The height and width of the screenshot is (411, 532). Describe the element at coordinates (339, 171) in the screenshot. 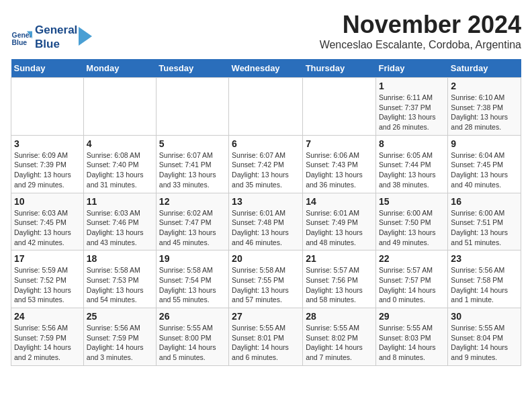

I see `day-info: Sunrise: 6:06 AM Sunset: 7:43 PM Dayligh…` at that location.